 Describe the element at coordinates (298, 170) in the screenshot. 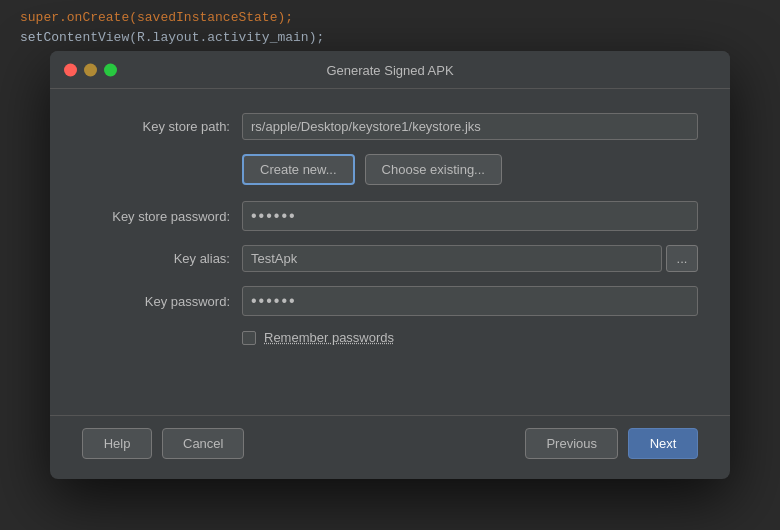

I see `create-new-button: Create new...` at that location.